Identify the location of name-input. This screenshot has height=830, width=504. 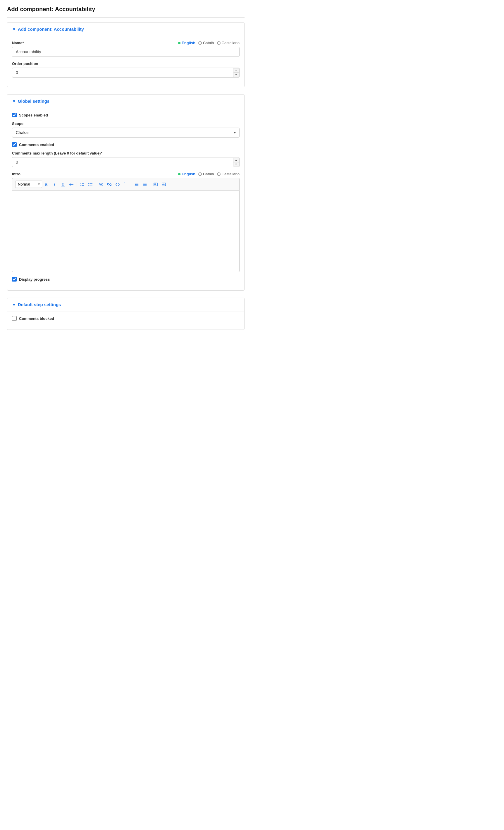
(126, 52).